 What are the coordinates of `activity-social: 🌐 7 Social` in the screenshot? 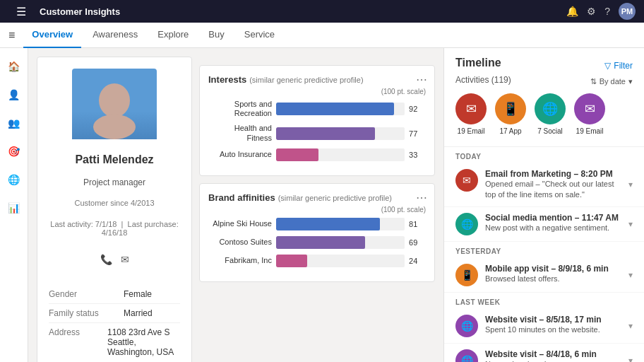 It's located at (550, 115).